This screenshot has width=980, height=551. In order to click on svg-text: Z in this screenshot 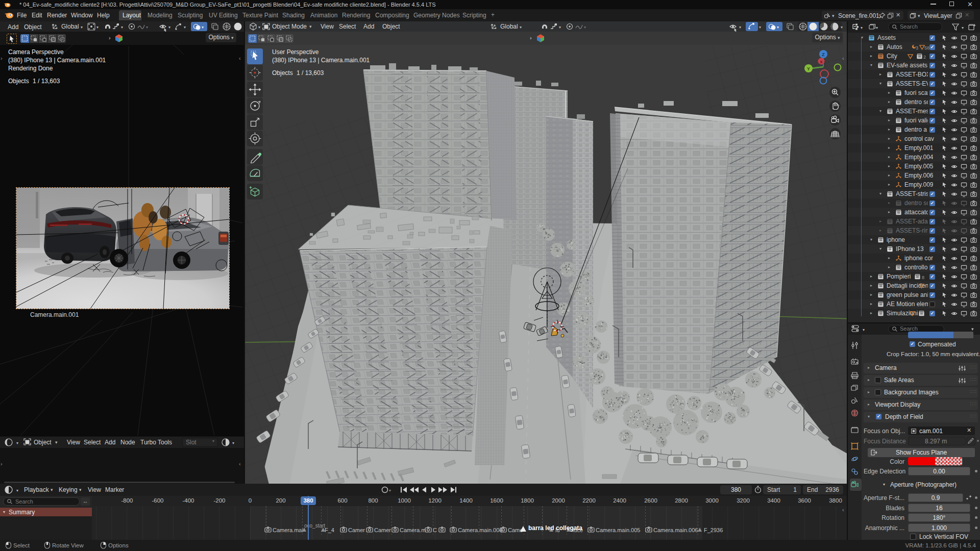, I will do `click(823, 55)`.